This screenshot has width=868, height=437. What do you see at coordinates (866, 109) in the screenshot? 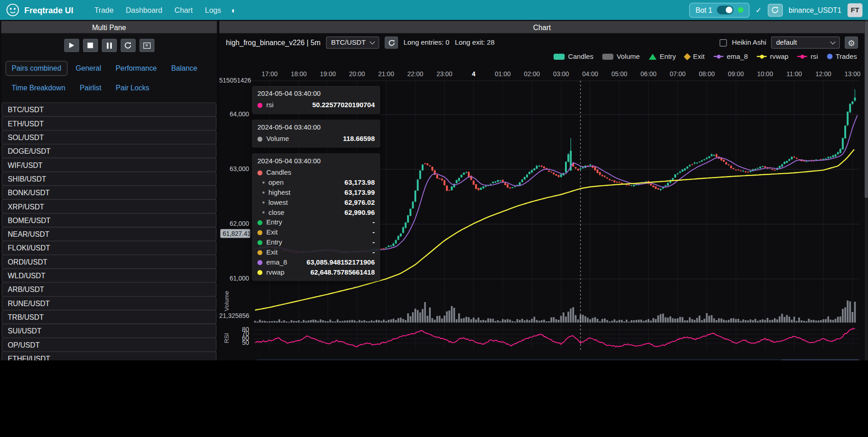
I see `scrollbar-thumb` at bounding box center [866, 109].